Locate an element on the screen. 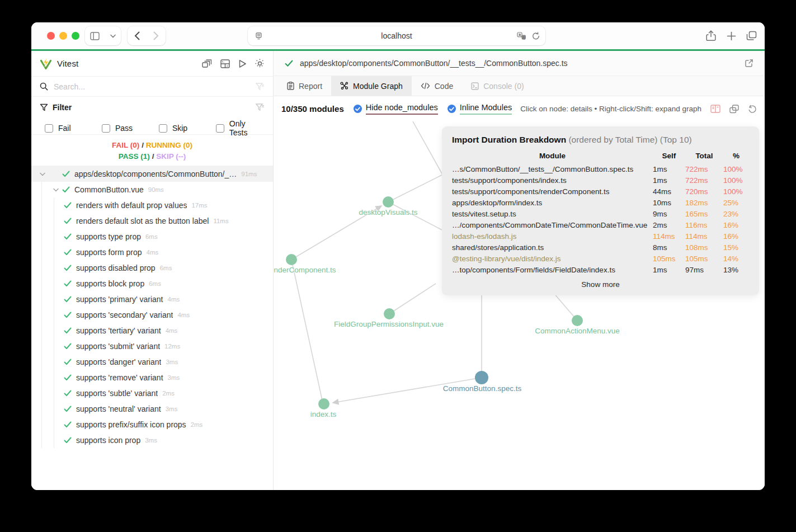  file-path: apps/desktop/components/CommonButton/__t… is located at coordinates (434, 63).